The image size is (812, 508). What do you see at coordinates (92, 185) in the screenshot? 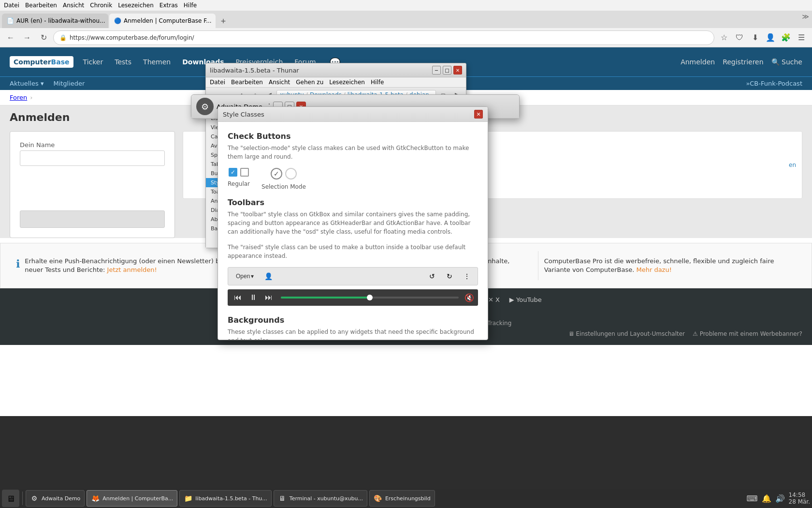
I see `login-section: Dein Name` at bounding box center [92, 185].